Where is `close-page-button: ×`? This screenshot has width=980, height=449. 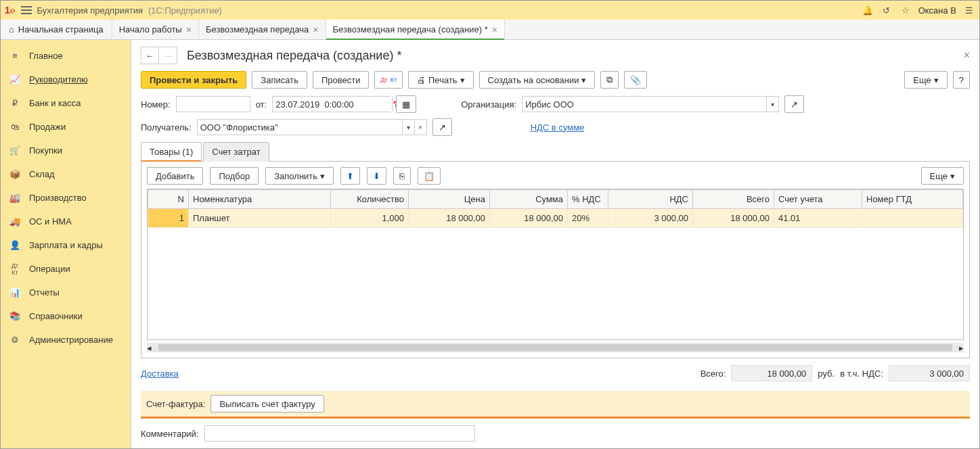
close-page-button: × is located at coordinates (966, 55).